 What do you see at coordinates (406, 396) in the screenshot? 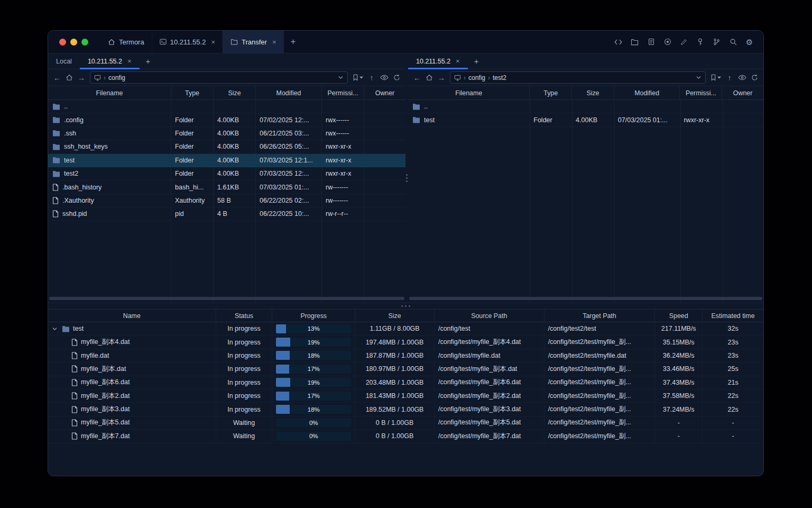
I see `transfer-row: myfile_副本2.datIn progress17%181.43MB / 1…` at bounding box center [406, 396].